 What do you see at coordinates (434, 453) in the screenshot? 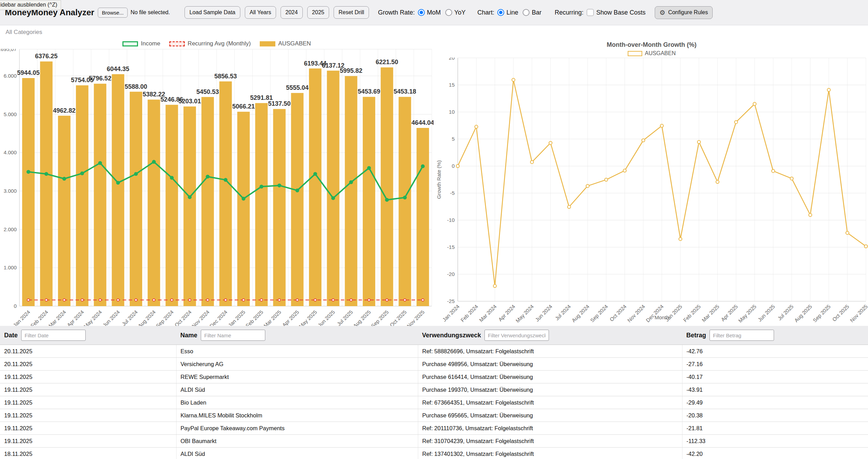
I see `table-row: 18.11.2025ALDI SüdRef: 137401302, Umsatz…` at bounding box center [434, 453].